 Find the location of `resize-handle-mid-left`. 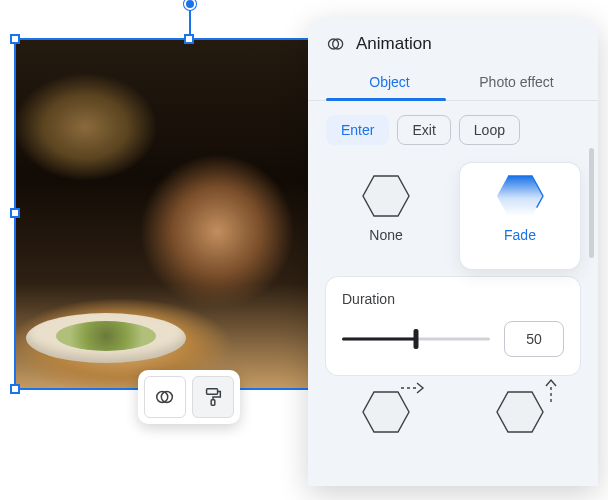

resize-handle-mid-left is located at coordinates (15, 213).